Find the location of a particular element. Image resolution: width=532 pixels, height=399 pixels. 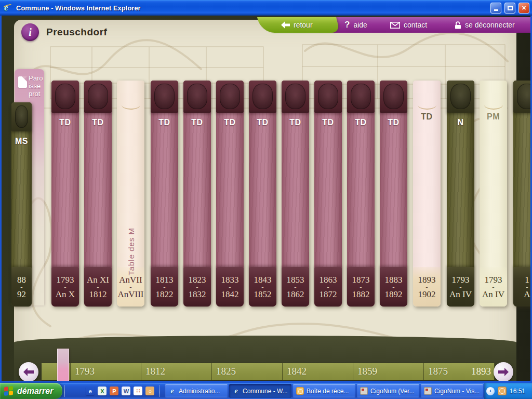

book-spine-ms: MS 88 - 92 is located at coordinates (22, 205).